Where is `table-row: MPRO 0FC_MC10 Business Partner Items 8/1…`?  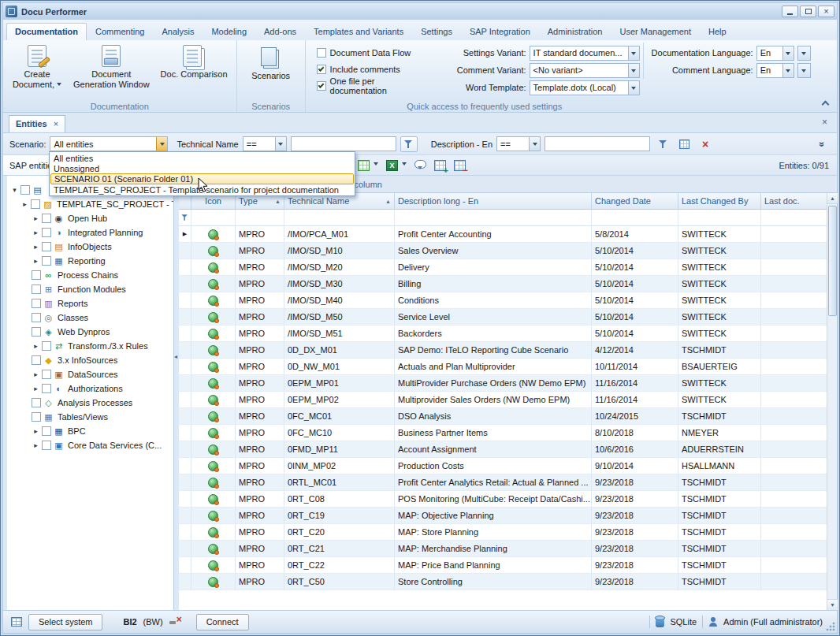 table-row: MPRO 0FC_MC10 Business Partner Items 8/1… is located at coordinates (503, 433).